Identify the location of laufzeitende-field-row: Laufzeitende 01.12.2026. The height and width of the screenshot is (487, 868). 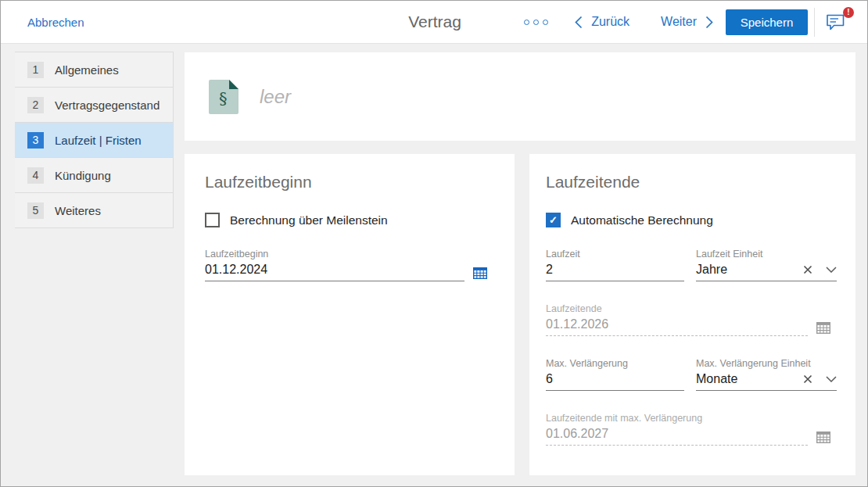
(693, 320).